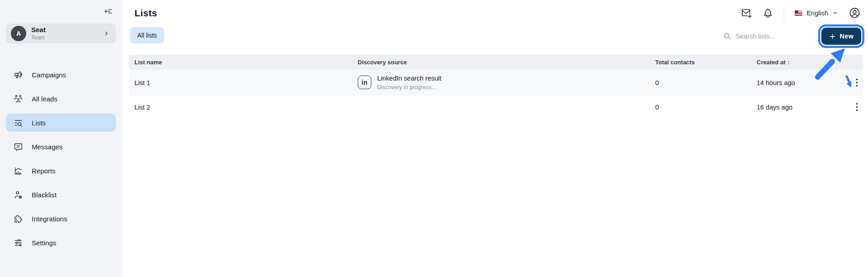  What do you see at coordinates (244, 62) in the screenshot?
I see `column-header-list-name: List name` at bounding box center [244, 62].